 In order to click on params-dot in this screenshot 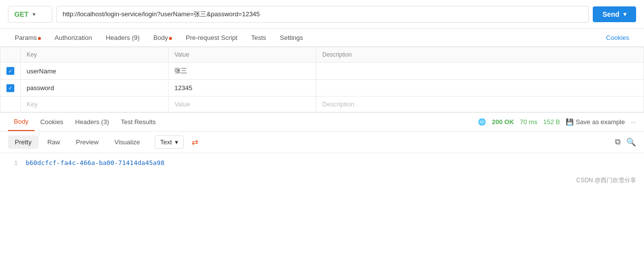, I will do `click(39, 38)`.